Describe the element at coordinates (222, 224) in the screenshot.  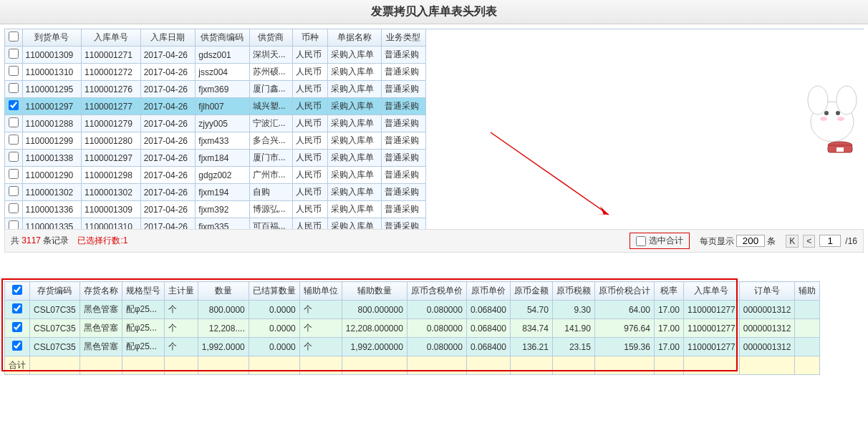
I see `cell: fjxm335` at that location.